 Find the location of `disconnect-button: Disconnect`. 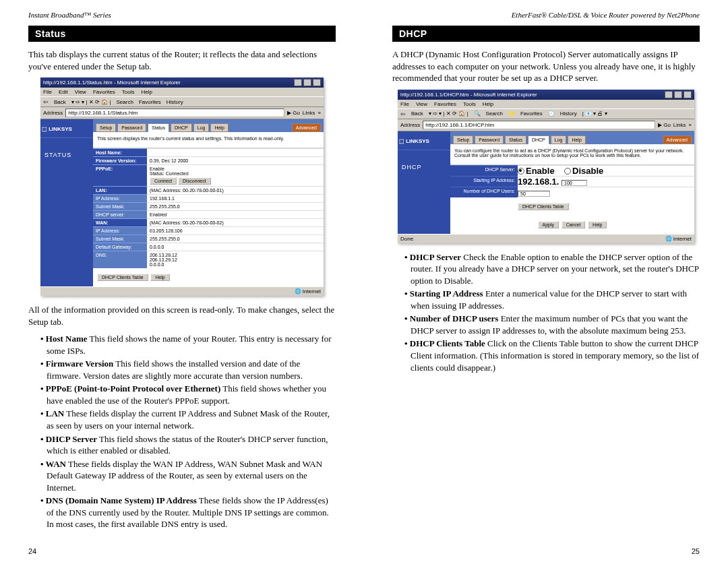

disconnect-button: Disconnect is located at coordinates (194, 181).